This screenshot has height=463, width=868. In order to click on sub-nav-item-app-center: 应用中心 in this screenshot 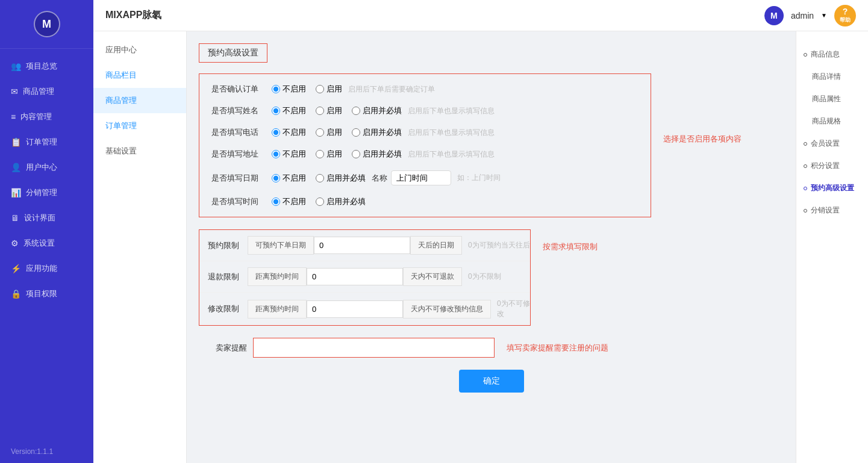, I will do `click(140, 50)`.